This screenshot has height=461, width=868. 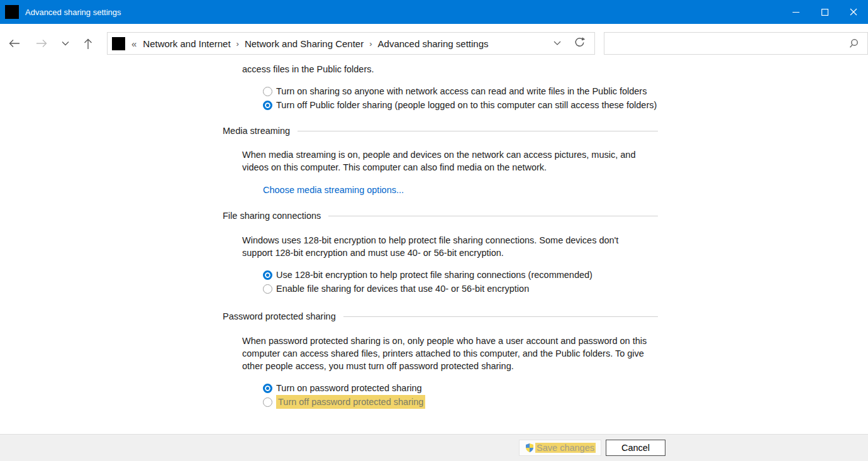 What do you see at coordinates (65, 44) in the screenshot?
I see `recent-locations-button` at bounding box center [65, 44].